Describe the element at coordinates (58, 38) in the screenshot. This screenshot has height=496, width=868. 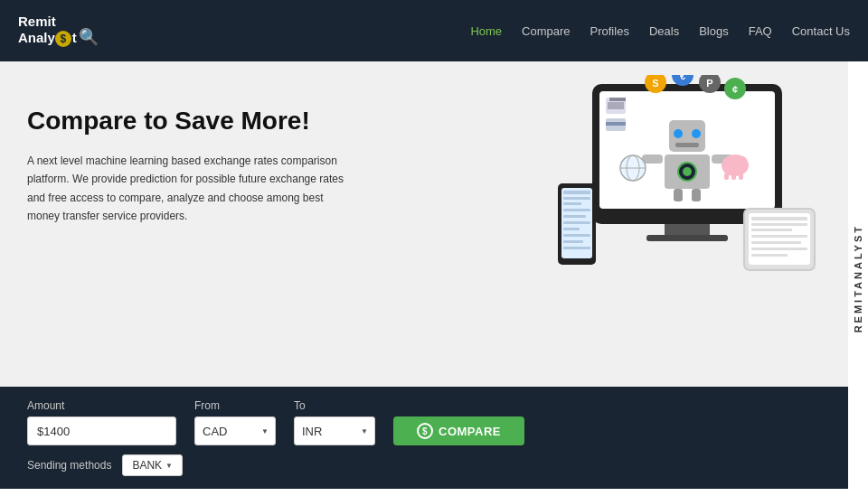
I see `logo-line2: Analy$t🔍` at that location.